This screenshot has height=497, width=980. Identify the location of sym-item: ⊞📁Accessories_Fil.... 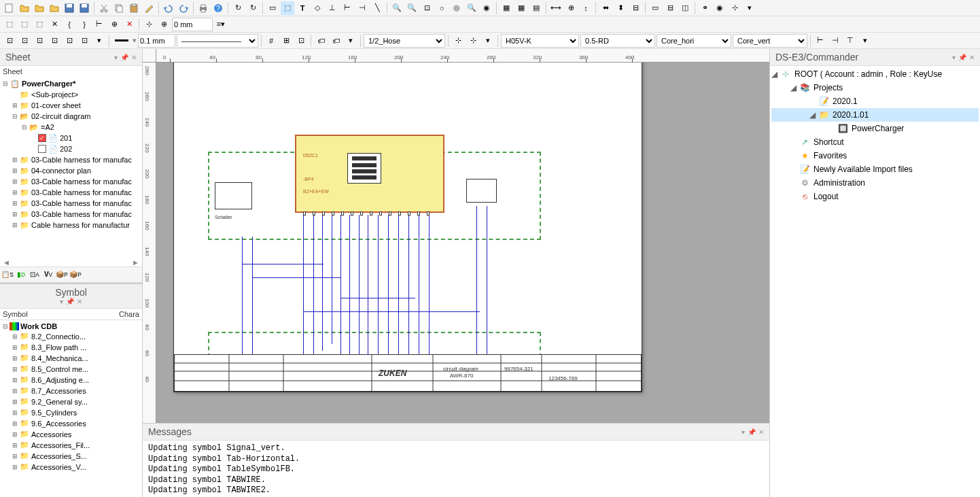
(71, 445).